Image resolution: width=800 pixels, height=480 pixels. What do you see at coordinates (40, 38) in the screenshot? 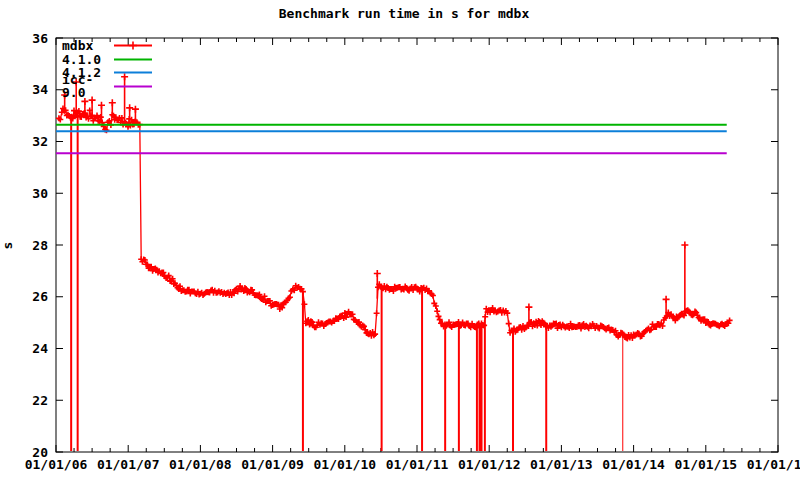
I see `y-tick-label: 36` at bounding box center [40, 38].